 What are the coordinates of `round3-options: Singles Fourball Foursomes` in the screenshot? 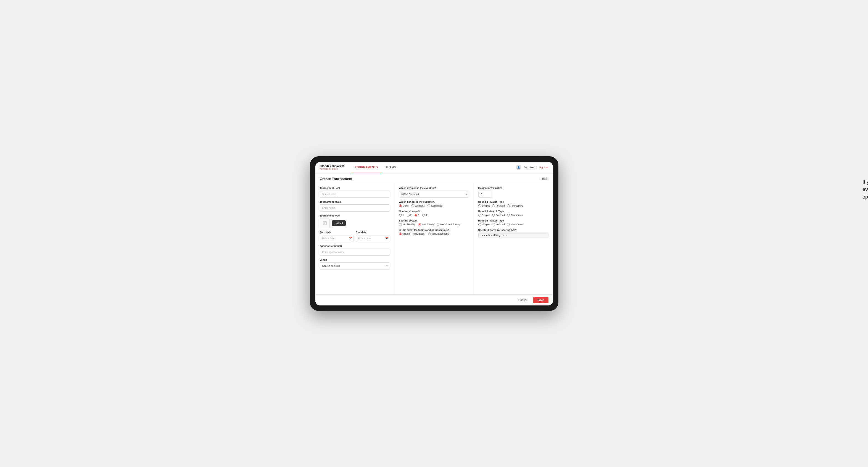 It's located at (514, 224).